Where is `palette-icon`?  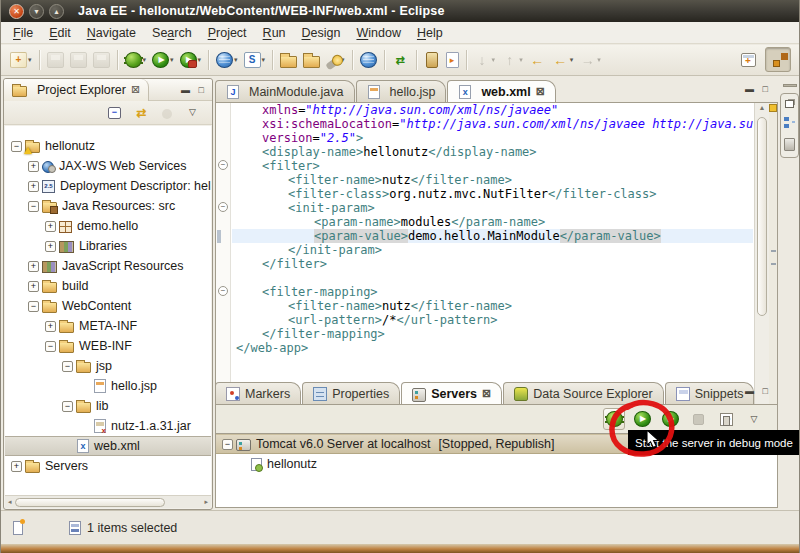 palette-icon is located at coordinates (790, 144).